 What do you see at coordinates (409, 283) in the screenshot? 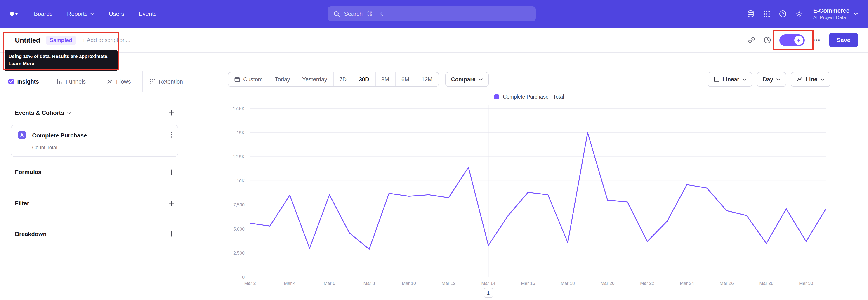
I see `svg-text: Mar 10` at bounding box center [409, 283].